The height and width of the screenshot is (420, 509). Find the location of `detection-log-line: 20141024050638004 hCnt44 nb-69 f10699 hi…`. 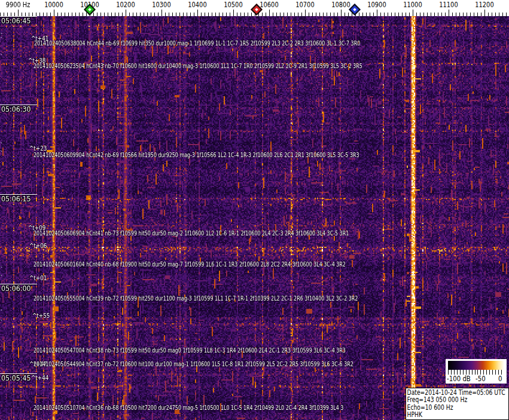

detection-log-line: 20141024050638004 hCnt44 nb-69 f10699 hi… is located at coordinates (197, 43).